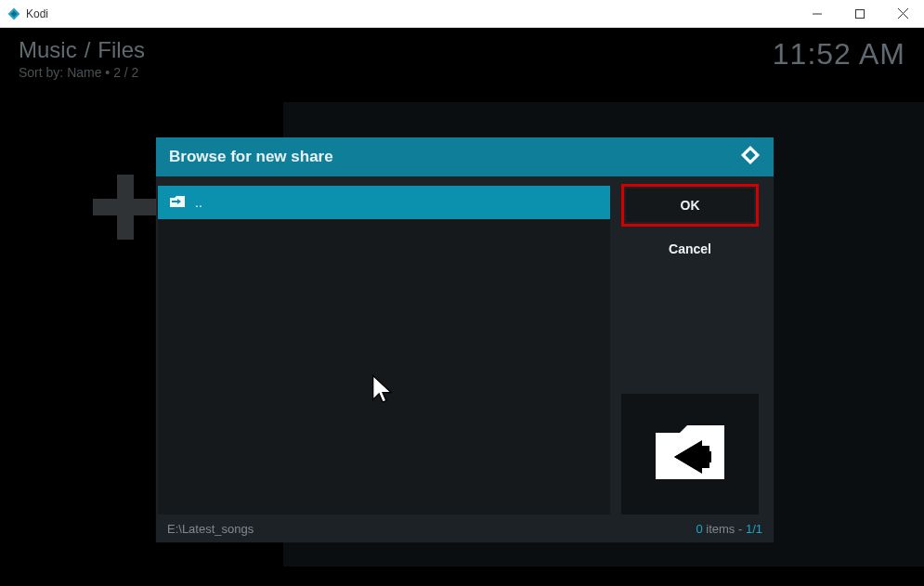  I want to click on file-row-label: .., so click(199, 202).